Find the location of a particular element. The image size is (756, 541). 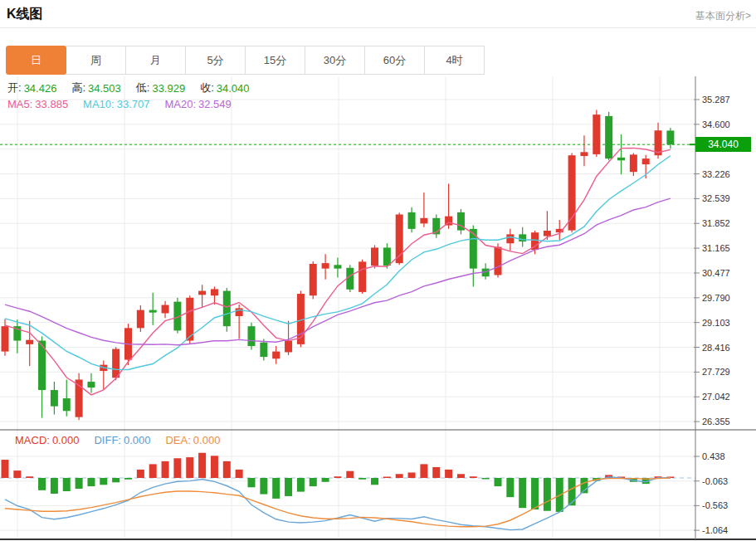

macd-item-1: DIFF:0.000 is located at coordinates (122, 440).